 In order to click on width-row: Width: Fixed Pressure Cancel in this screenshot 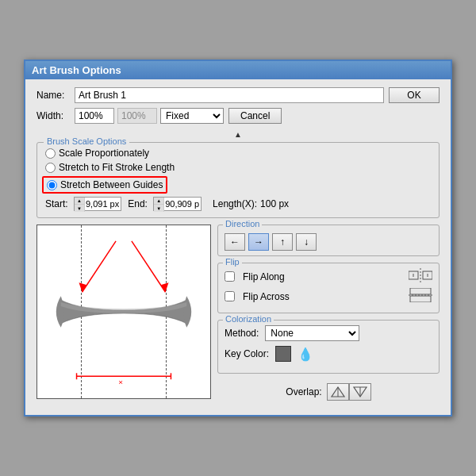, I will do `click(238, 116)`.